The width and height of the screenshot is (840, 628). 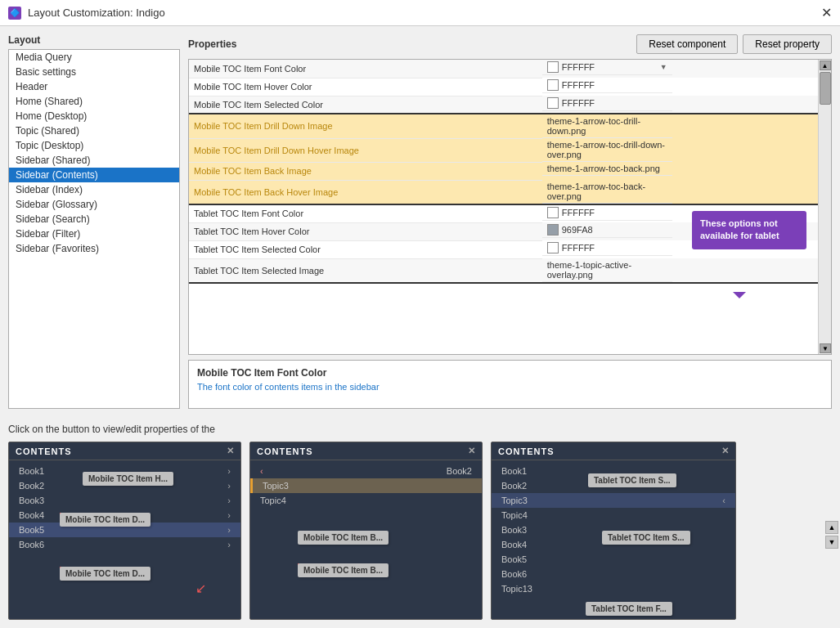 I want to click on prop-value: theme-1-arrow-toc-drill-down-over.png, so click(x=607, y=150).